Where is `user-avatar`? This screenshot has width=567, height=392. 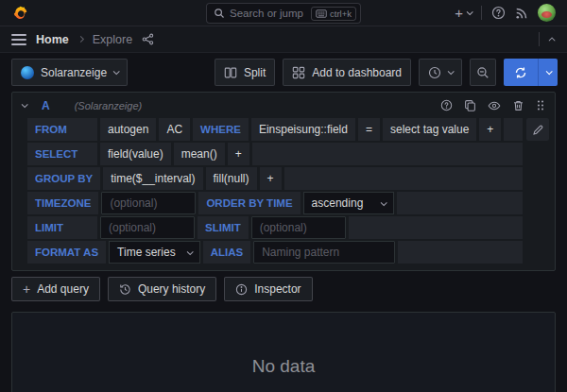
user-avatar is located at coordinates (546, 13).